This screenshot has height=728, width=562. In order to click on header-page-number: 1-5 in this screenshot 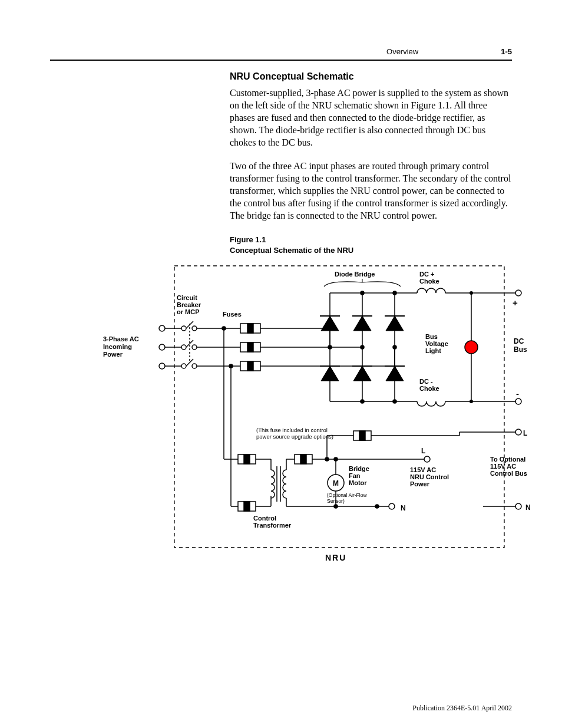, I will do `click(507, 52)`.